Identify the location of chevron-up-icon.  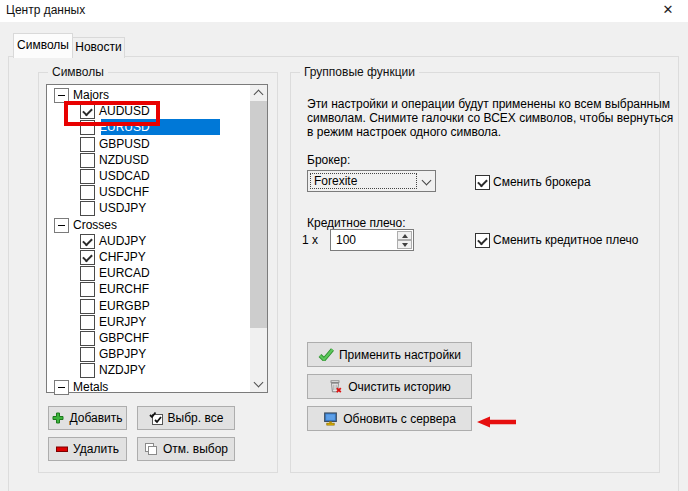
(259, 95).